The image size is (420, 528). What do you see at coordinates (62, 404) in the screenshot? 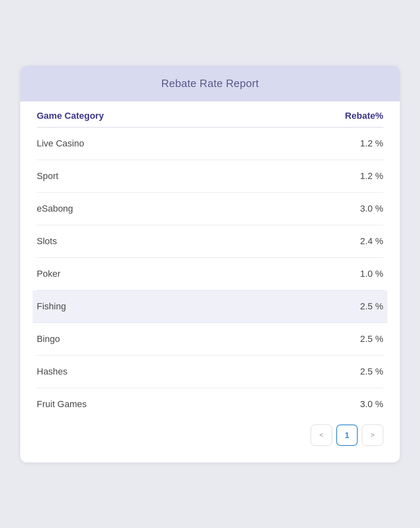
I see `row-category-8: Fruit Games` at bounding box center [62, 404].